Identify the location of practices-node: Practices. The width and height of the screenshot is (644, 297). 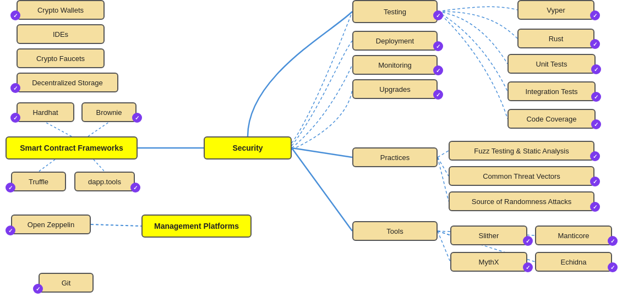
(395, 157).